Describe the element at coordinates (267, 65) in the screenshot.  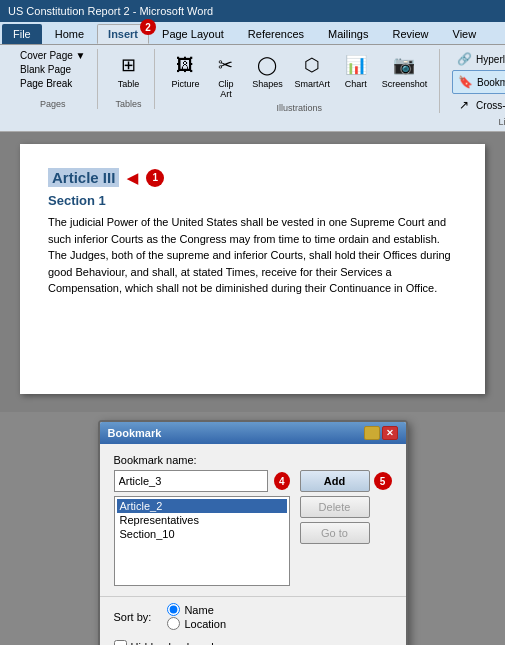
I see `shapes-icon: ◯` at that location.